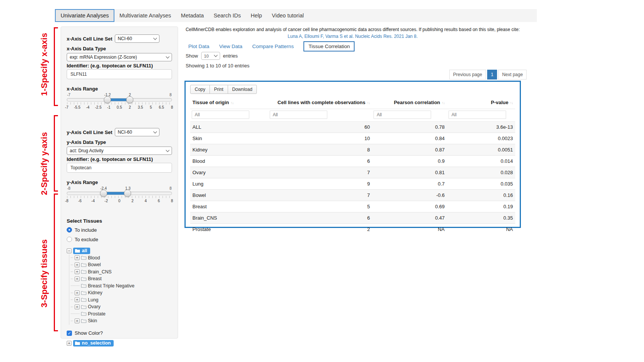 The height and width of the screenshot is (362, 644). Describe the element at coordinates (211, 56) in the screenshot. I see `entries-per-page-select: 10` at that location.